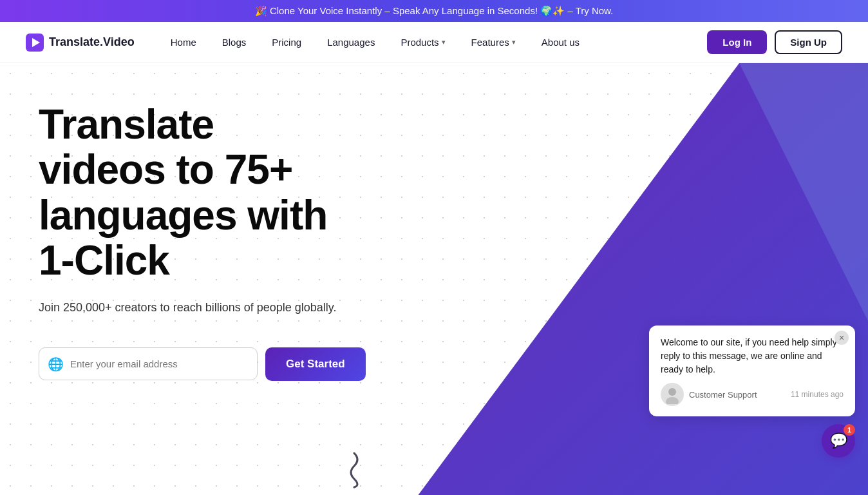 The width and height of the screenshot is (868, 495). What do you see at coordinates (184, 43) in the screenshot?
I see `nav-item-home: Home` at bounding box center [184, 43].